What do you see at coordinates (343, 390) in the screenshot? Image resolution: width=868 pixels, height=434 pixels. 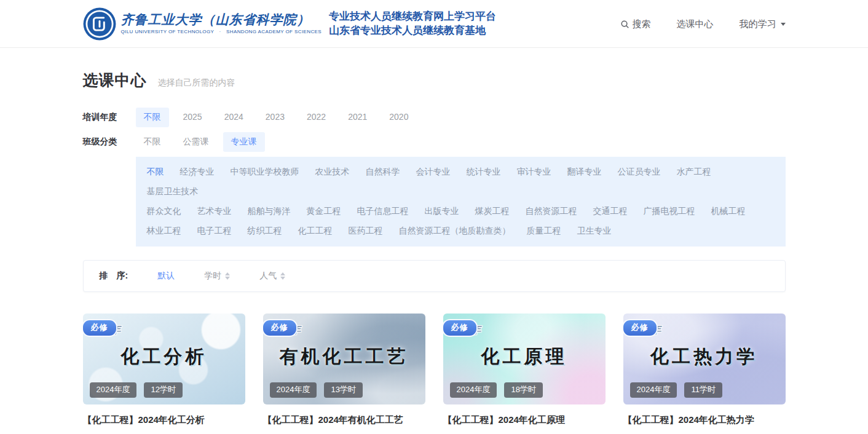 I see `cover-tag: 13学时` at bounding box center [343, 390].